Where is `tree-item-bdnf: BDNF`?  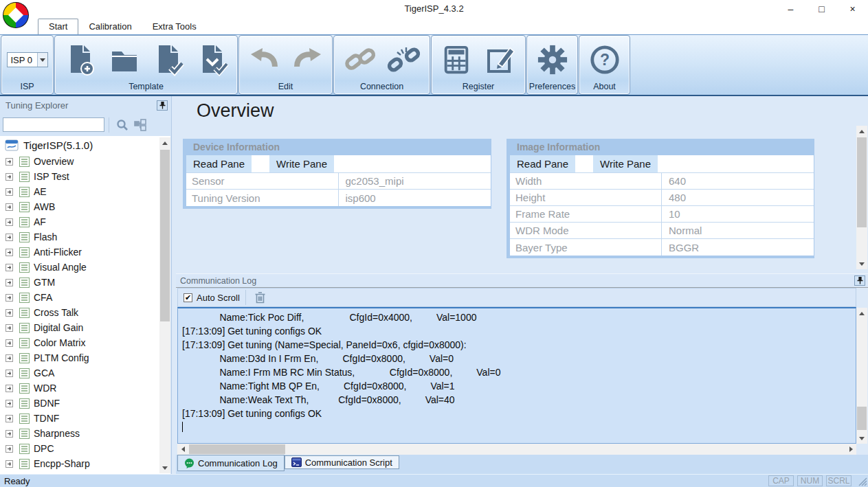
tree-item-bdnf: BDNF is located at coordinates (85, 403).